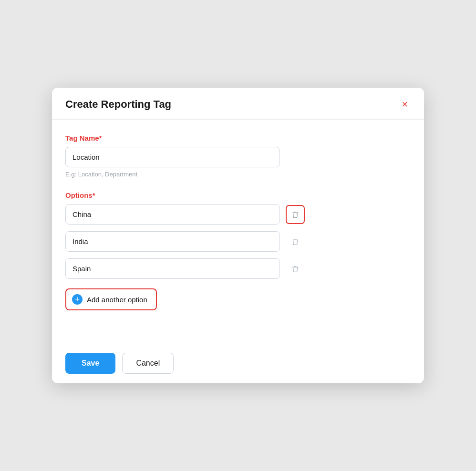  Describe the element at coordinates (238, 138) in the screenshot. I see `tag-name-label: Tag Name*` at that location.